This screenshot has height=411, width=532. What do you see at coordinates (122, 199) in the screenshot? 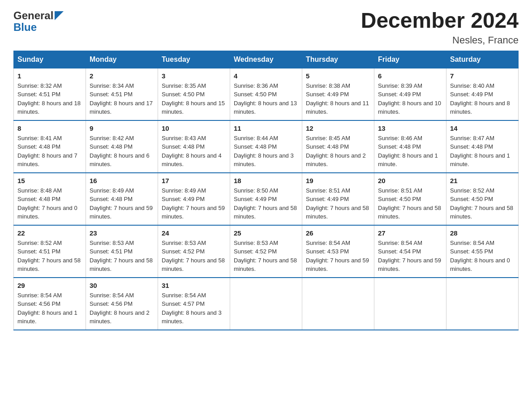
I see `calendar-day-cell: 16Sunrise: 8:49 AMSunset: 4:48 PMDayligh…` at bounding box center [122, 199].